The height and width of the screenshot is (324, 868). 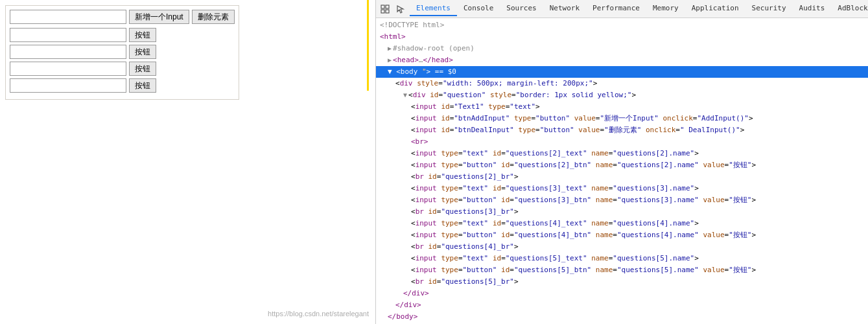 I want to click on code-line-head: ▶<head>…</head>, so click(x=622, y=60).